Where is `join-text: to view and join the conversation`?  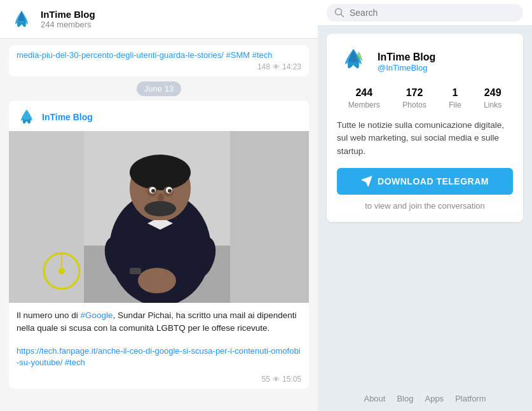 join-text: to view and join the conversation is located at coordinates (425, 206).